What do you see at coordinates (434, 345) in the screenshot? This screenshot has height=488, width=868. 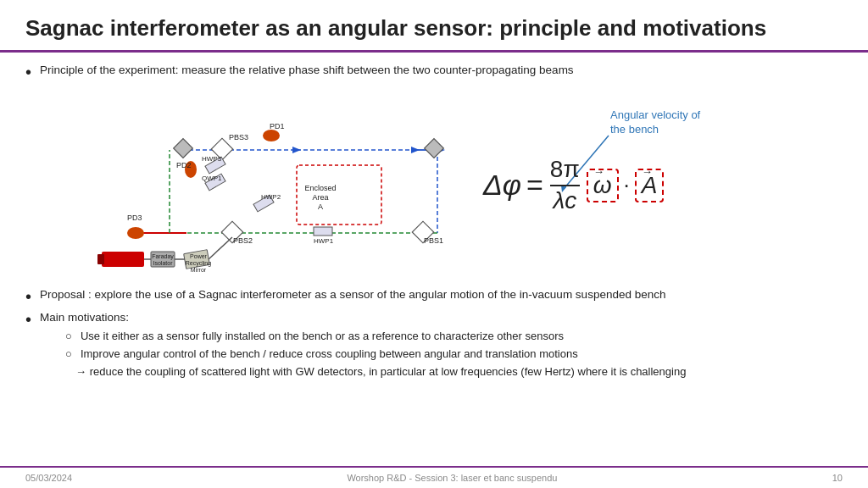 I see `bullet-3: • Main motivations: ○ Use it either as a…` at bounding box center [434, 345].